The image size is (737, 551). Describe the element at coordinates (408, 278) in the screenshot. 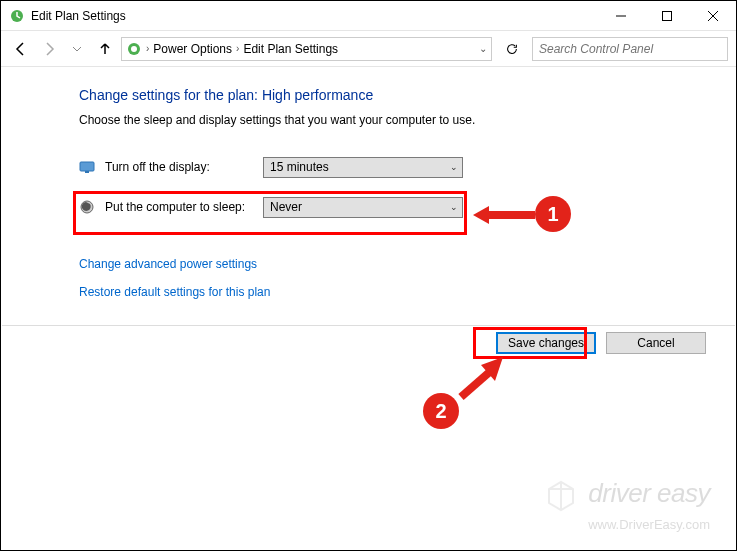

I see `links-section: Change advanced power settings Restore d…` at that location.